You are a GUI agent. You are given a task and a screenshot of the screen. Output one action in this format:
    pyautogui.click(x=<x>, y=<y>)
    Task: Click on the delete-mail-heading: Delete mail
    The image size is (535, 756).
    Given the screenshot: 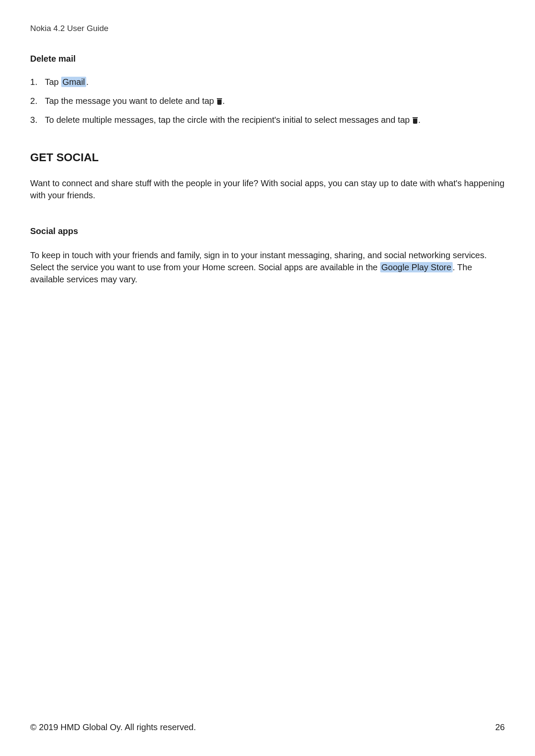 What is the action you would take?
    pyautogui.click(x=267, y=59)
    